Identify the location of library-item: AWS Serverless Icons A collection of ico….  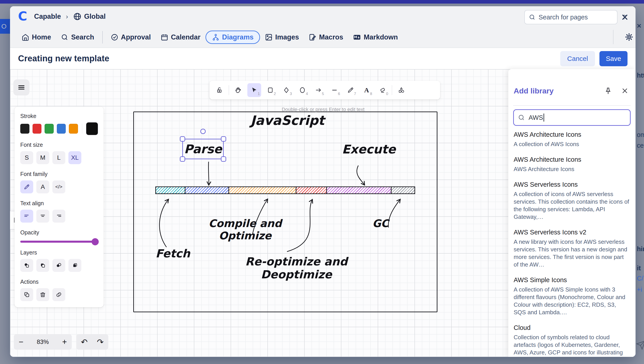
(572, 201).